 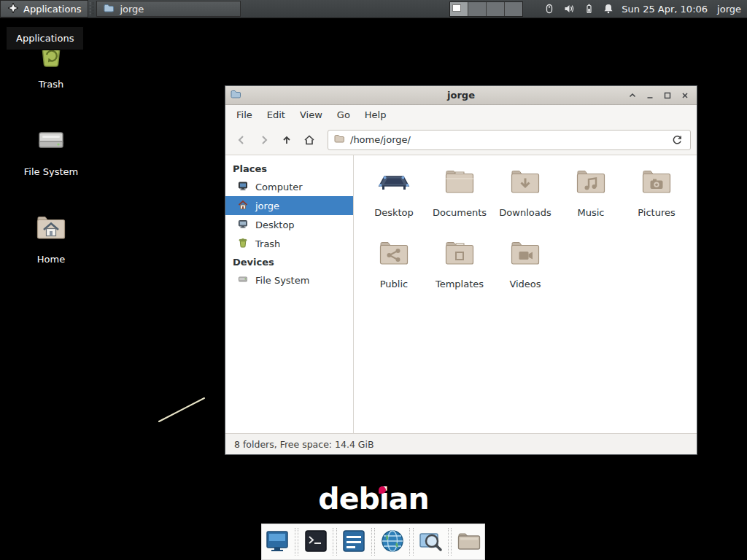 I want to click on desktop-icon-file-system: File System, so click(x=51, y=150).